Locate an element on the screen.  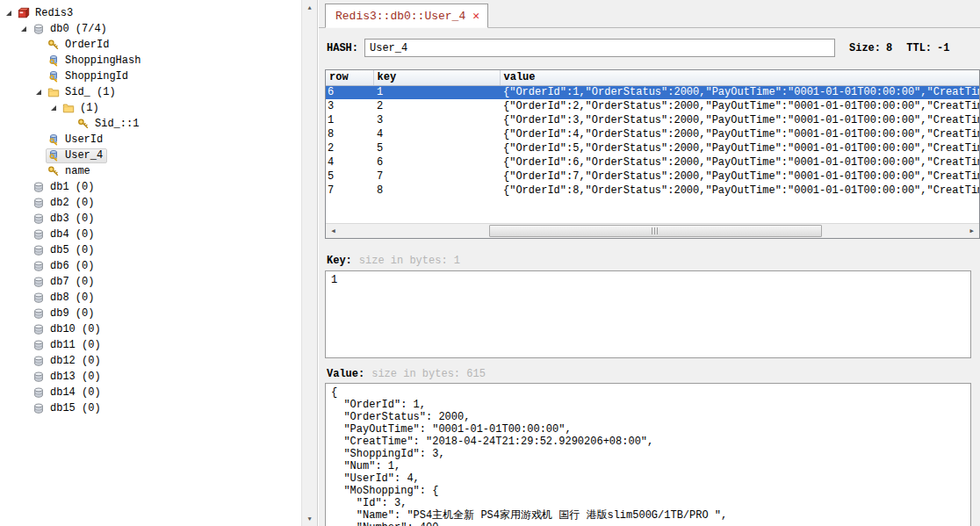
redis-server-icon is located at coordinates (25, 14).